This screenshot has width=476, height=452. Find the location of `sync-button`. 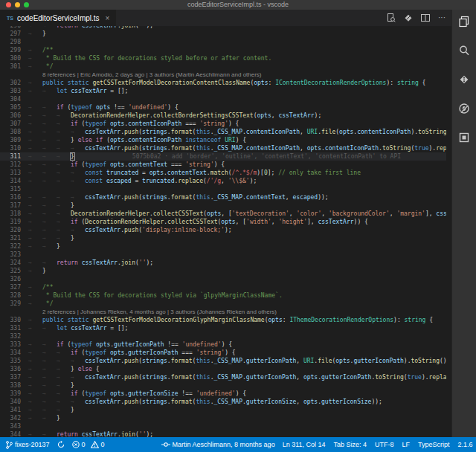

sync-button is located at coordinates (61, 445).